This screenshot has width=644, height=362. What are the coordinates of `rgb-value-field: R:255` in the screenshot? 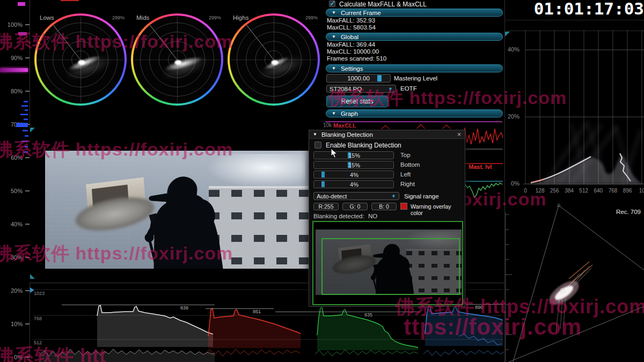 It's located at (326, 206).